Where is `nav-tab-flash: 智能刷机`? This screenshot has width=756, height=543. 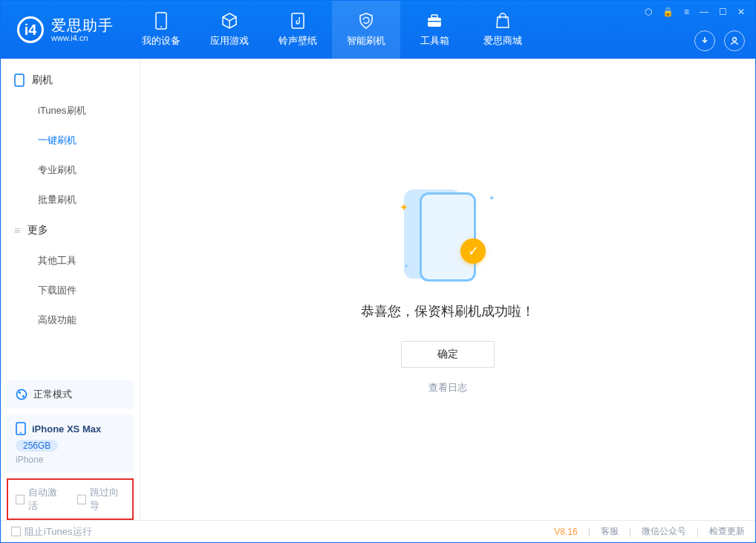 nav-tab-flash: 智能刷机 is located at coordinates (366, 30).